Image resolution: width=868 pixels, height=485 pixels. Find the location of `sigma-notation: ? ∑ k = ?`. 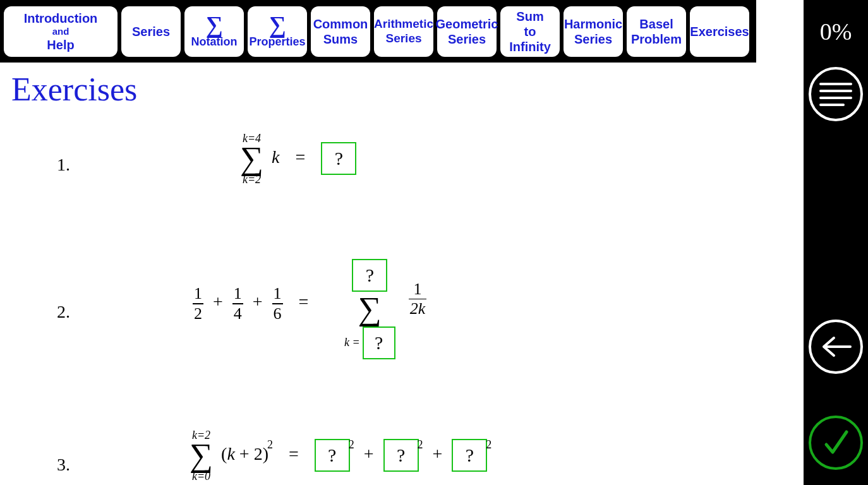

sigma-notation: ? ∑ k = ? is located at coordinates (370, 309).